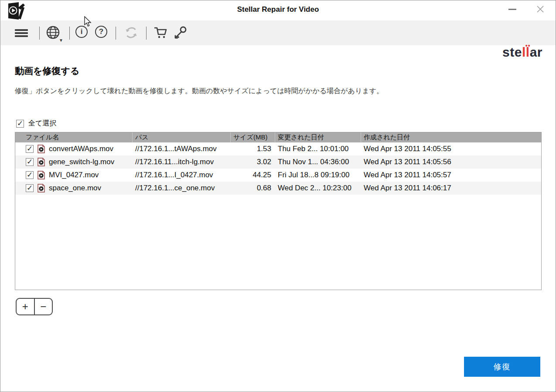 This screenshot has width=556, height=392. What do you see at coordinates (181, 188) in the screenshot?
I see `file-path: //172.16.1...ce_one.mov` at bounding box center [181, 188].